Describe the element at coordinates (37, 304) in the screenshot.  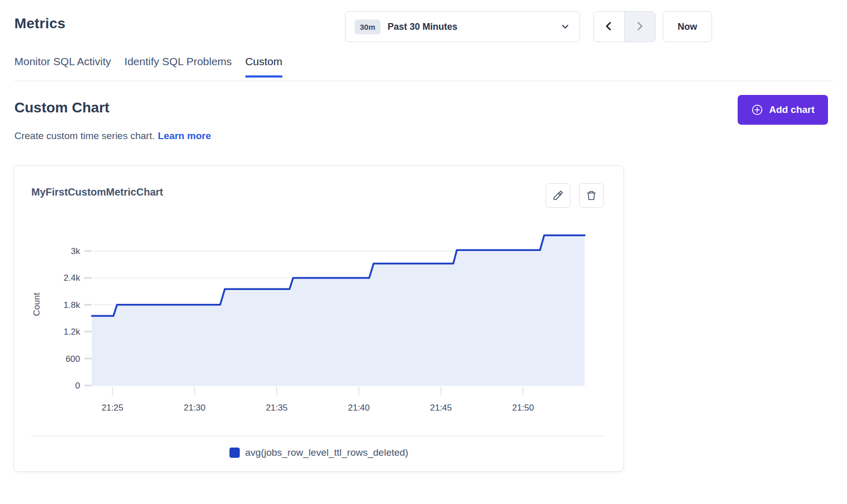
I see `svg-text: Count` at that location.